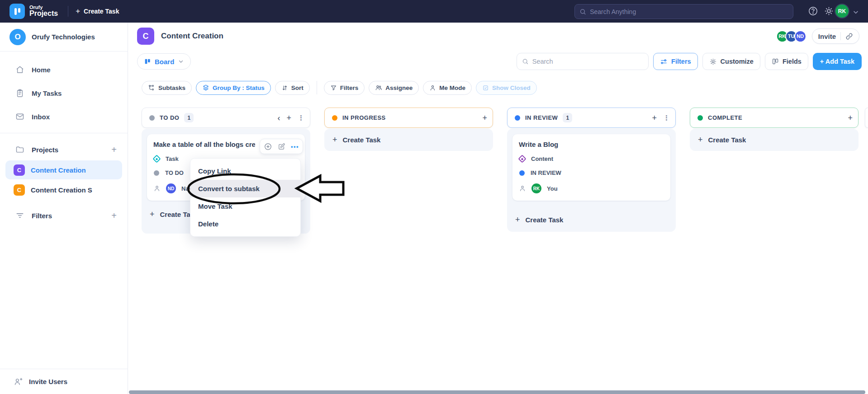  Describe the element at coordinates (78, 11) in the screenshot. I see `plus-icon: +` at that location.